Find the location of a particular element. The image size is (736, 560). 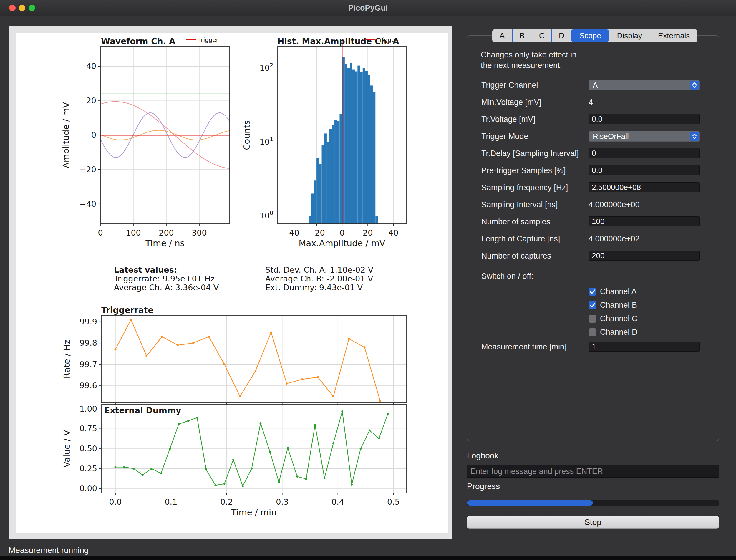

trigger-channel-dropdown-button is located at coordinates (695, 85).